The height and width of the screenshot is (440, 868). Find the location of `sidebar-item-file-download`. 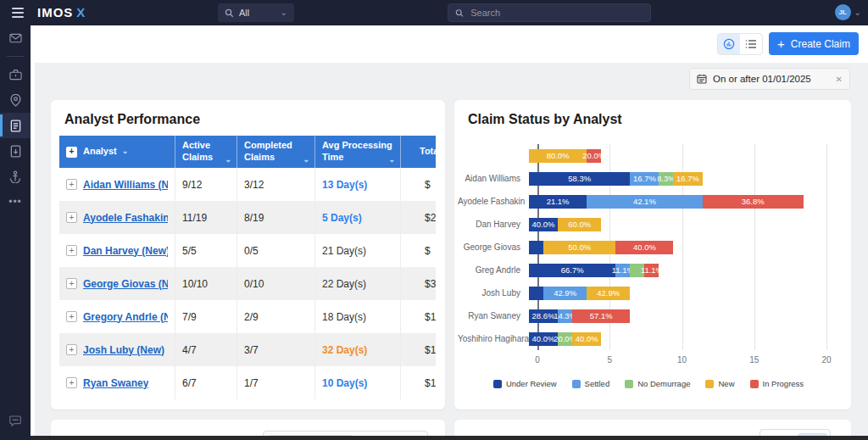

sidebar-item-file-download is located at coordinates (15, 151).